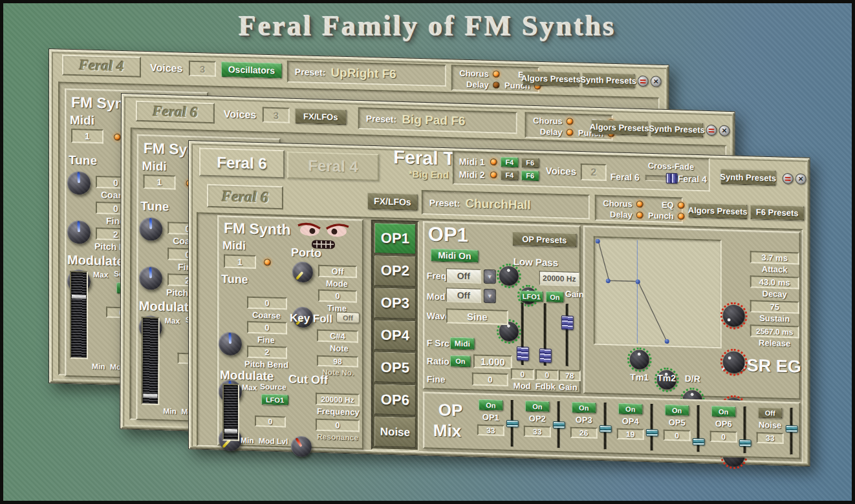 Image resolution: width=855 pixels, height=504 pixels. What do you see at coordinates (493, 362) in the screenshot?
I see `ratio-value: 1.000` at bounding box center [493, 362].